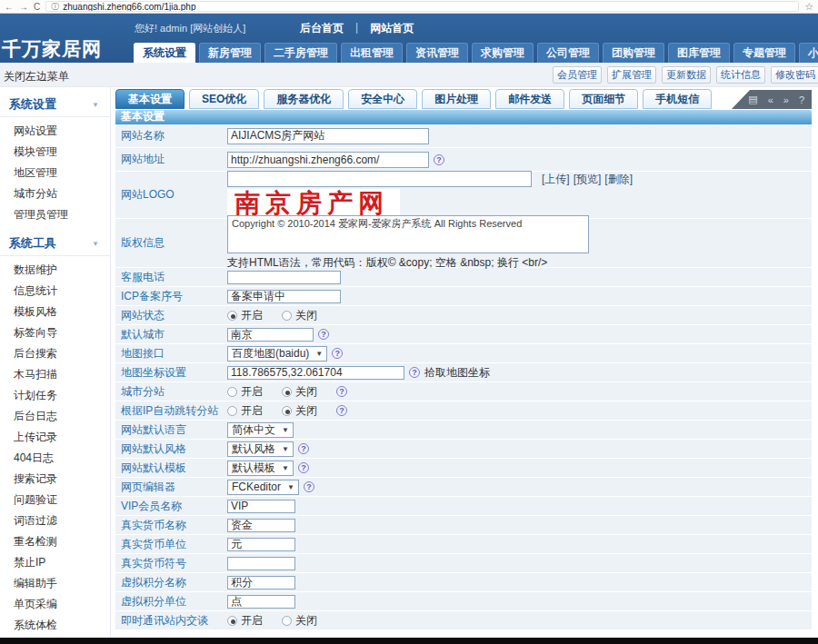  Describe the element at coordinates (260, 449) in the screenshot. I see `select-input: 默认风格▼` at that location.